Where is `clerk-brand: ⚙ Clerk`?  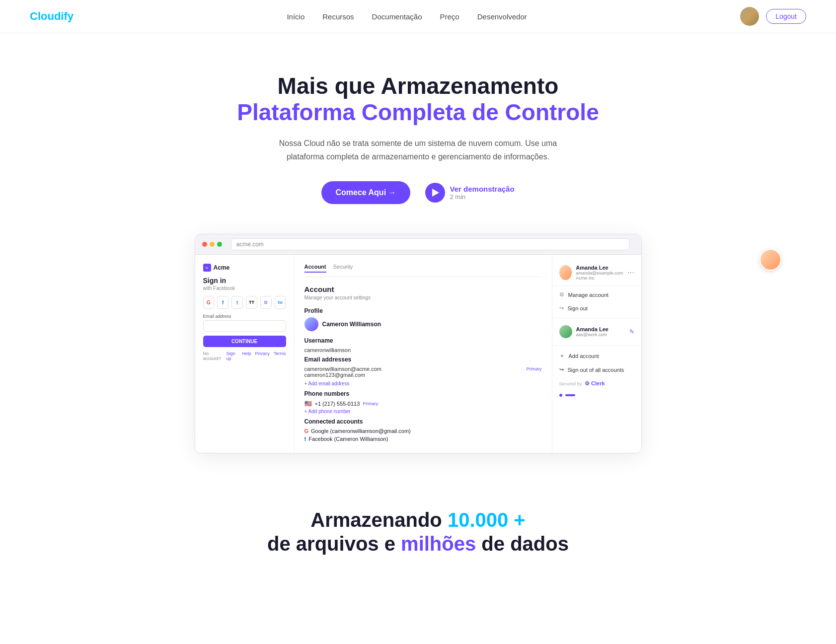 clerk-brand: ⚙ Clerk is located at coordinates (595, 383).